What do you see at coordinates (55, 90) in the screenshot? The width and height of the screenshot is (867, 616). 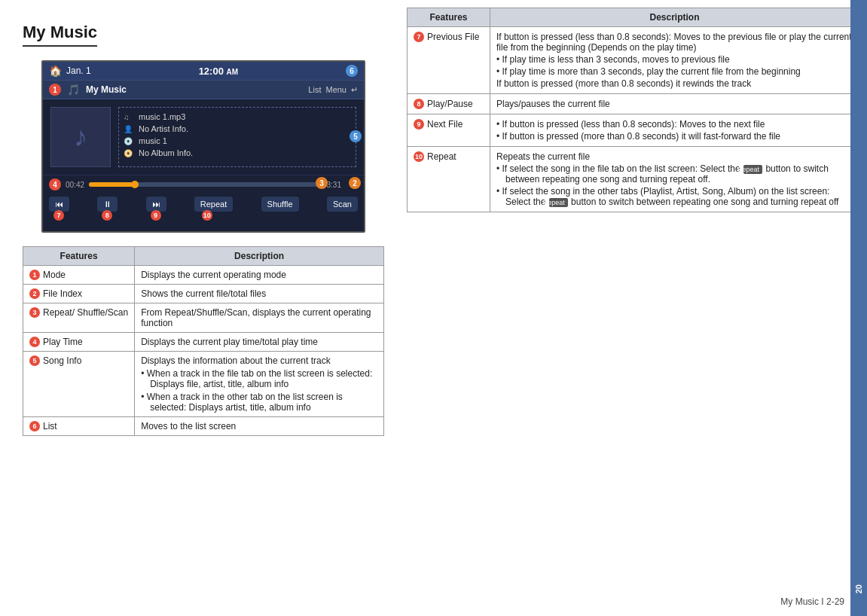 I see `badge-1: 1` at bounding box center [55, 90].